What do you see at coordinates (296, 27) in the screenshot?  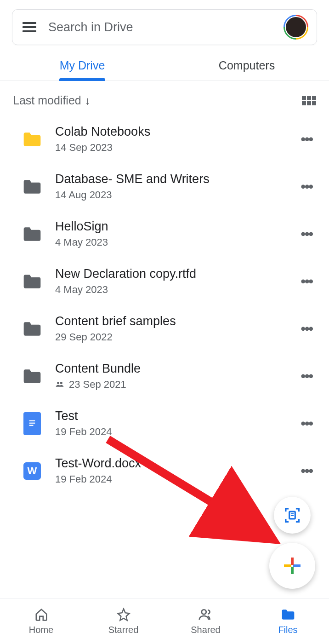 I see `account-avatar` at bounding box center [296, 27].